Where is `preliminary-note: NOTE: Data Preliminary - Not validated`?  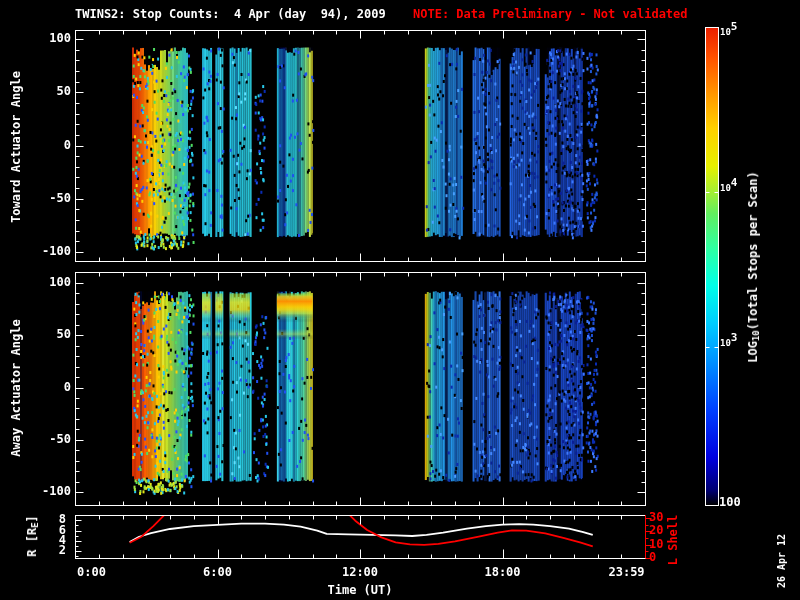
preliminary-note: NOTE: Data Preliminary - Not validated is located at coordinates (550, 14).